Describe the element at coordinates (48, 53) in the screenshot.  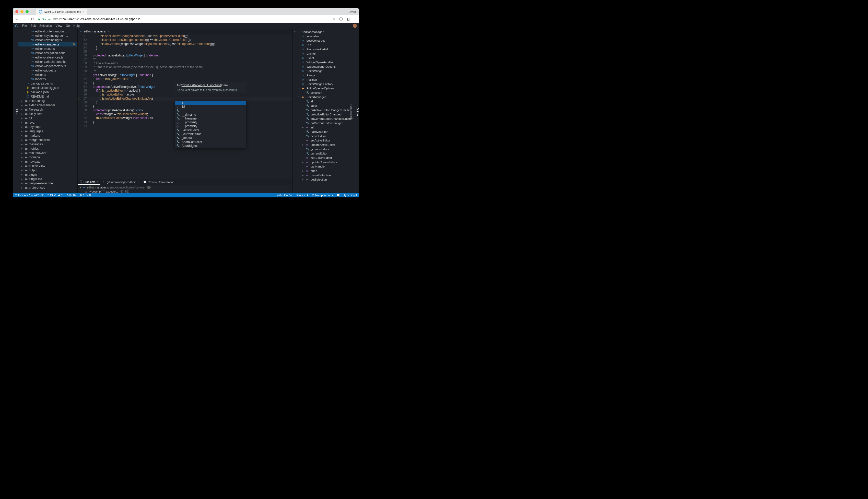
I see `file-item: TSeditor-navigation-cont...` at that location.